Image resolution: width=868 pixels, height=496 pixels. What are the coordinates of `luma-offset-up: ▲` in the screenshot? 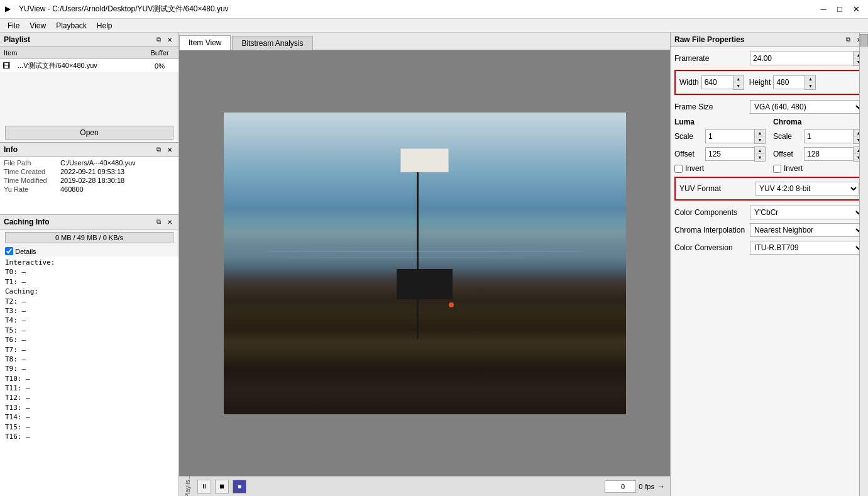 It's located at (760, 151).